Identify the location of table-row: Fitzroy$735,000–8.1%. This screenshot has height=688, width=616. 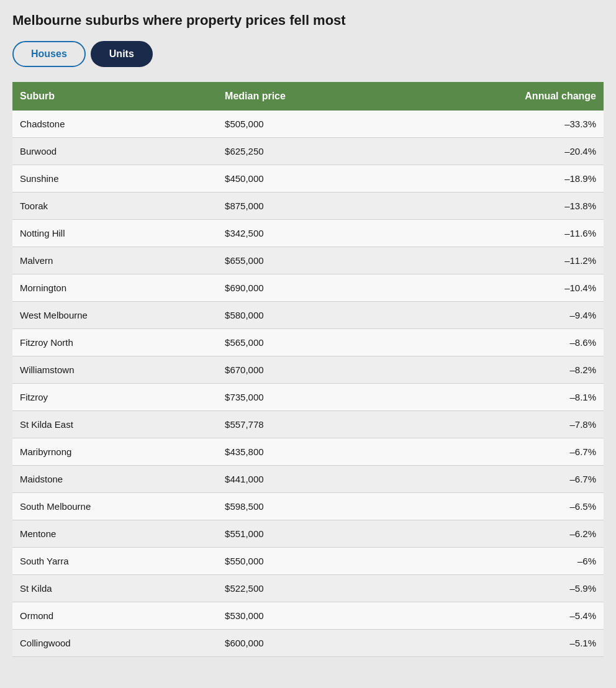
(308, 397).